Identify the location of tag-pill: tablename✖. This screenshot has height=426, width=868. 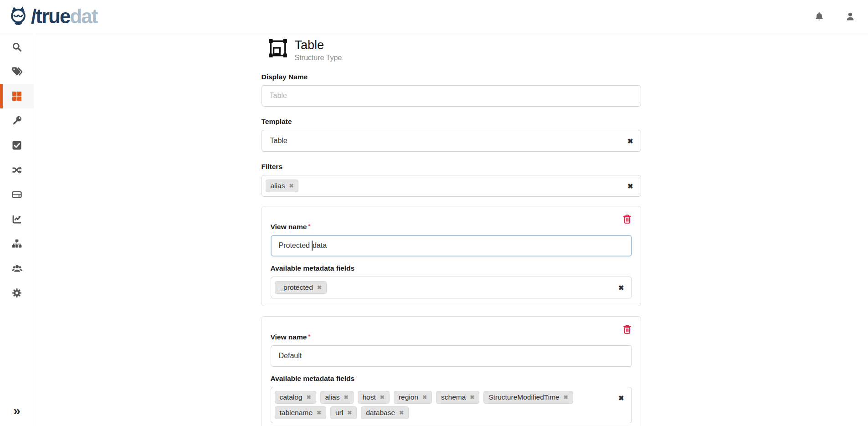
(301, 413).